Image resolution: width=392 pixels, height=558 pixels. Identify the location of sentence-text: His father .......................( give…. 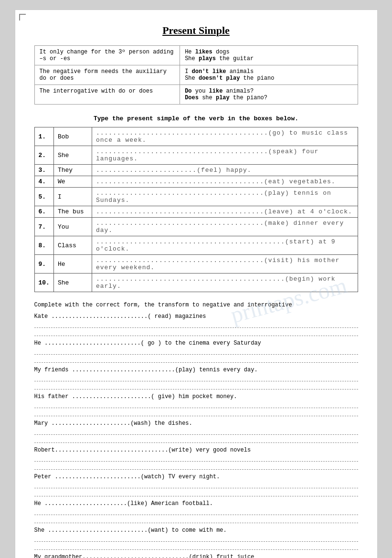
(196, 397).